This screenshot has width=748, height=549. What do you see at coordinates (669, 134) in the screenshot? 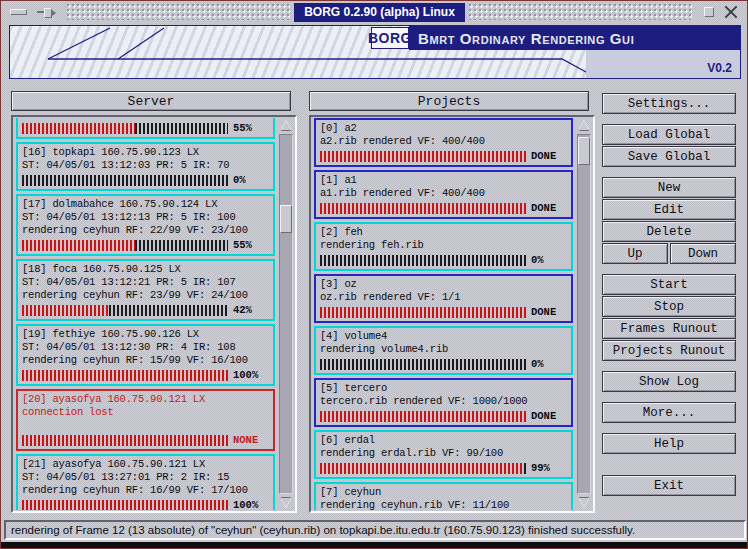
I see `button-row: Load Global` at bounding box center [669, 134].